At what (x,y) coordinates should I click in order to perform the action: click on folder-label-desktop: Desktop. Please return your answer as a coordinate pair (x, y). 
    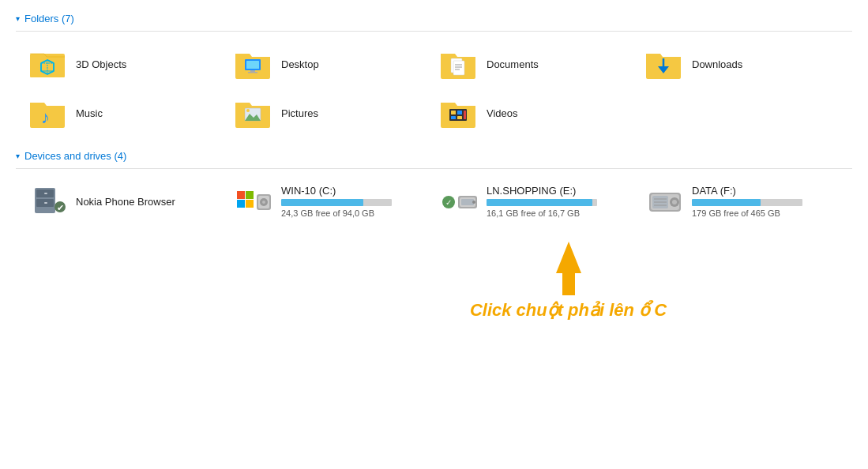
    Looking at the image, I should click on (300, 65).